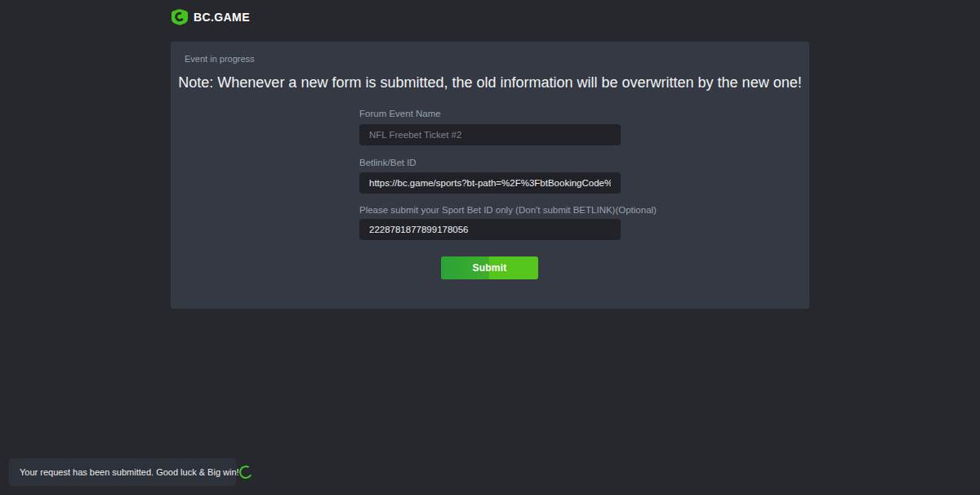  I want to click on spinner-icon, so click(246, 472).